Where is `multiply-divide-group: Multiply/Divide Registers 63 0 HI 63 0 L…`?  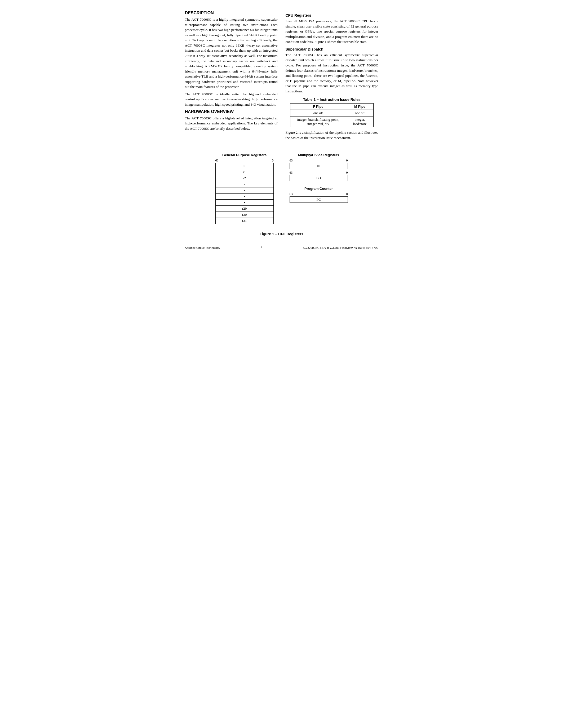 multiply-divide-group: Multiply/Divide Registers 63 0 HI 63 0 L… is located at coordinates (319, 167).